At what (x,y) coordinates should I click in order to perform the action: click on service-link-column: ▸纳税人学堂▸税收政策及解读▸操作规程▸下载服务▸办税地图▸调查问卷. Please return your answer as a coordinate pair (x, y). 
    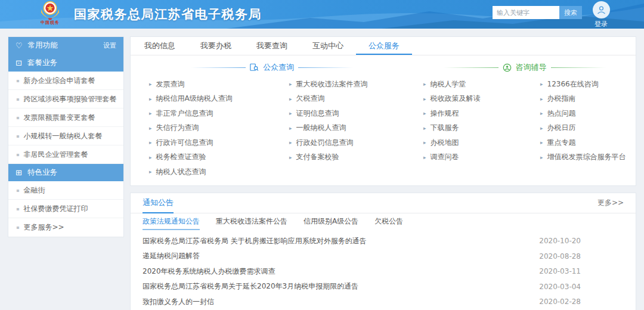
    Looking at the image, I should click on (482, 128).